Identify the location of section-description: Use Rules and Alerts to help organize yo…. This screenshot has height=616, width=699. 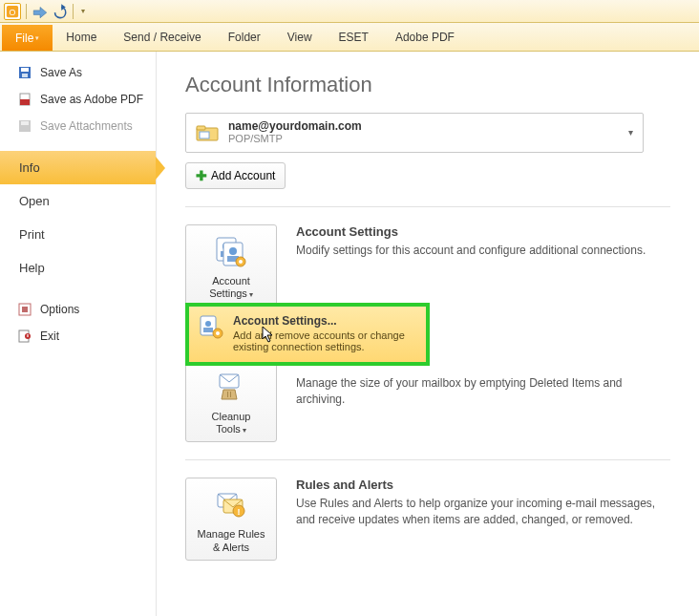
(483, 512).